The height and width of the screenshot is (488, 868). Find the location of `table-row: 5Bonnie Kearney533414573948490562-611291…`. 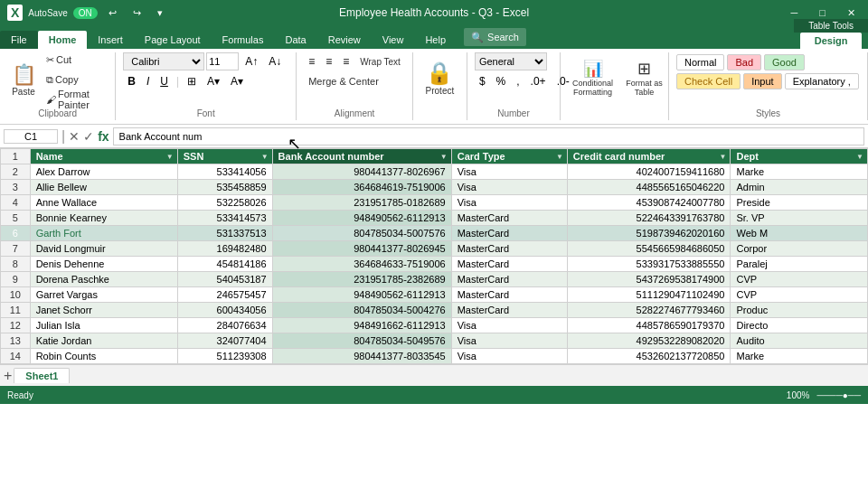

table-row: 5Bonnie Kearney533414573948490562-611291… is located at coordinates (434, 219).